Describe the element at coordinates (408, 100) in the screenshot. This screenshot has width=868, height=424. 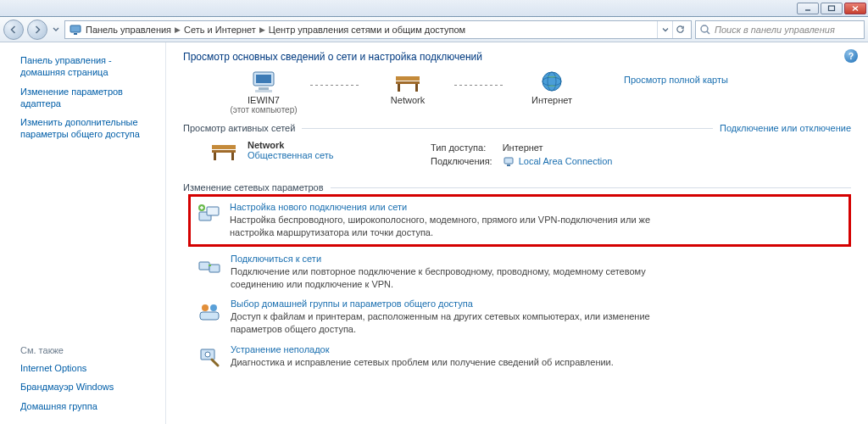
I see `map-node-label: Network` at that location.